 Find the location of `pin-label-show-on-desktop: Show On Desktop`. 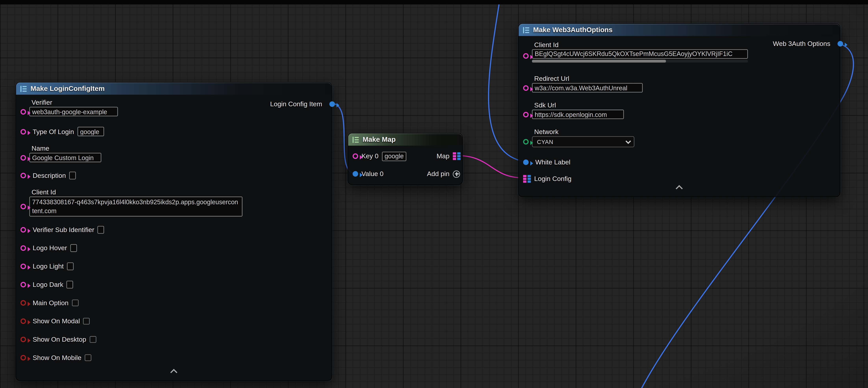

pin-label-show-on-desktop: Show On Desktop is located at coordinates (59, 339).